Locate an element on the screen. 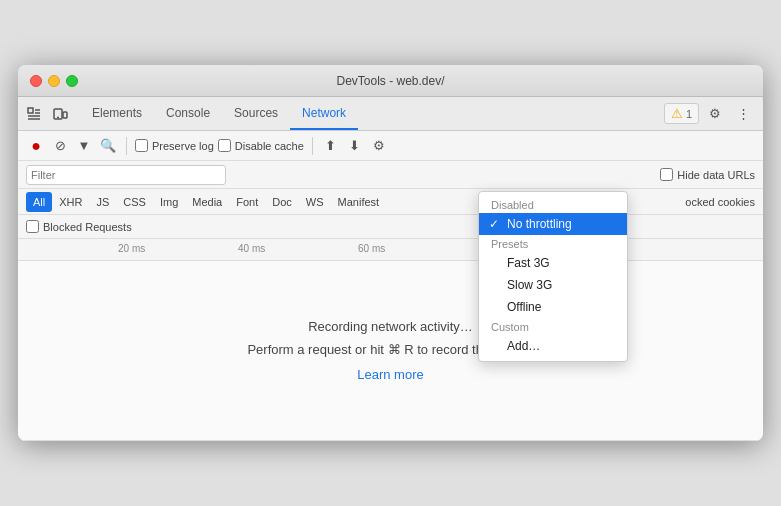 This screenshot has height=506, width=781. type-pill-ws: WS is located at coordinates (315, 202).